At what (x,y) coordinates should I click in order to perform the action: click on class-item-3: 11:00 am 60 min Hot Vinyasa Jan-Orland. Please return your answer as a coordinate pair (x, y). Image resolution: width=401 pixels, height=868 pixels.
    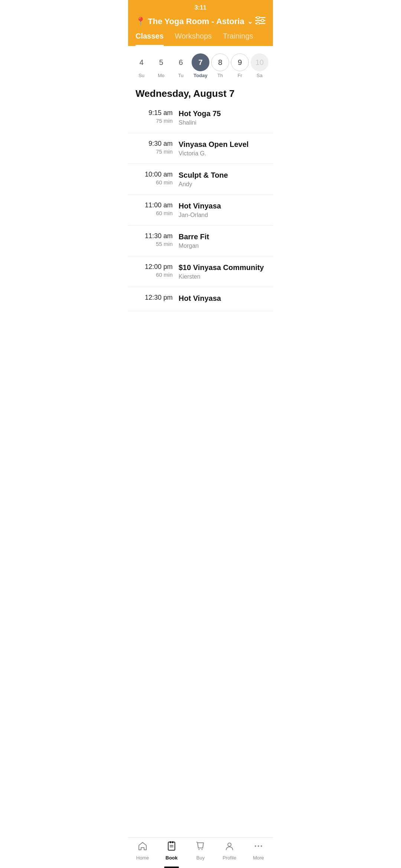
    Looking at the image, I should click on (200, 210).